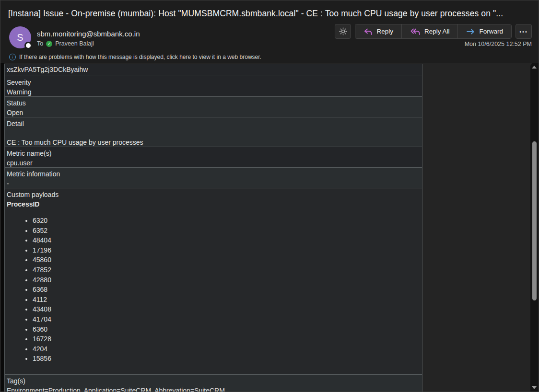  Describe the element at coordinates (226, 289) in the screenshot. I see `process-id: 6368` at that location.